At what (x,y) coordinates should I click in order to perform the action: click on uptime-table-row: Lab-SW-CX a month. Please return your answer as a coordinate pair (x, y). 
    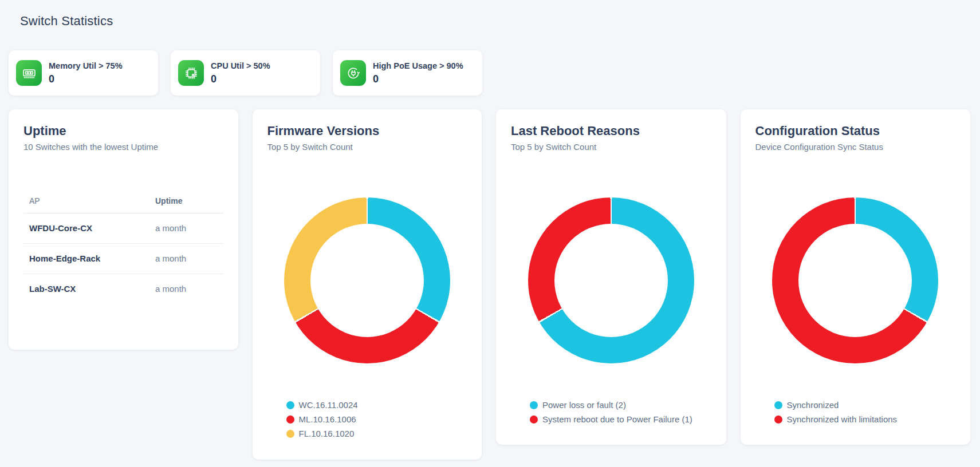
    Looking at the image, I should click on (124, 290).